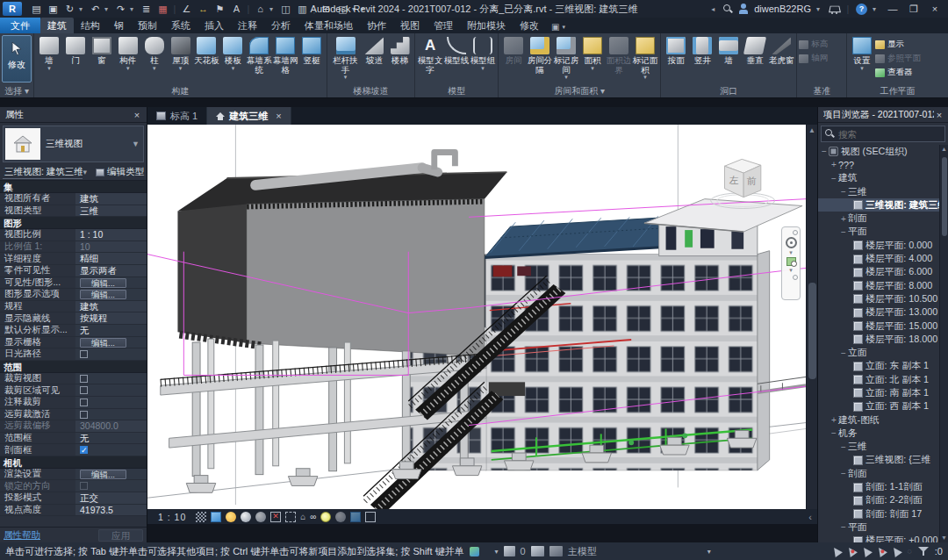  What do you see at coordinates (17, 59) in the screenshot?
I see `modify-button: 修改` at bounding box center [17, 59].